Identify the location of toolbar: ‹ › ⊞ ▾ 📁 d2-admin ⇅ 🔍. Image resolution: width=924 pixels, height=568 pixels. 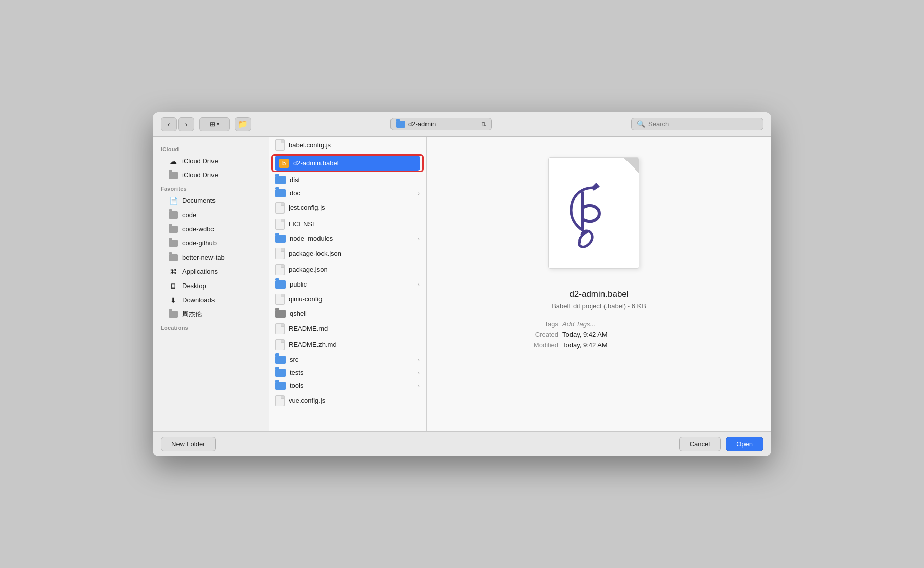
(462, 125).